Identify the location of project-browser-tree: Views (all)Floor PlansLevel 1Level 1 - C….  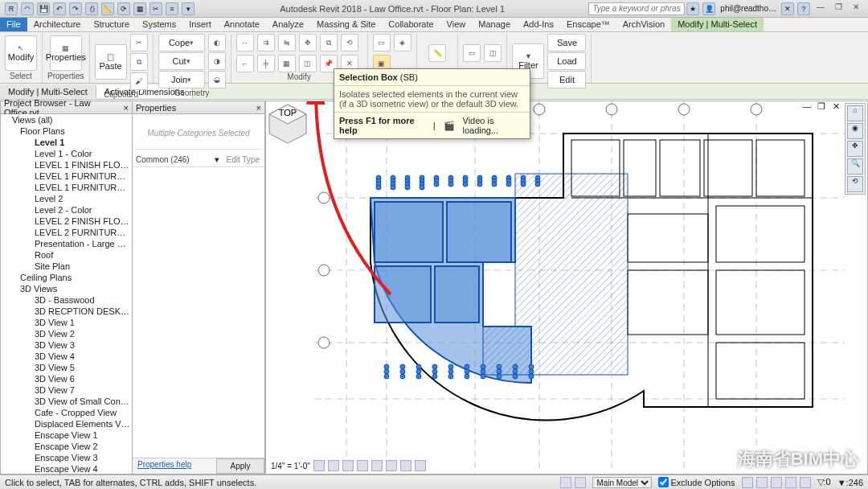
(66, 294).